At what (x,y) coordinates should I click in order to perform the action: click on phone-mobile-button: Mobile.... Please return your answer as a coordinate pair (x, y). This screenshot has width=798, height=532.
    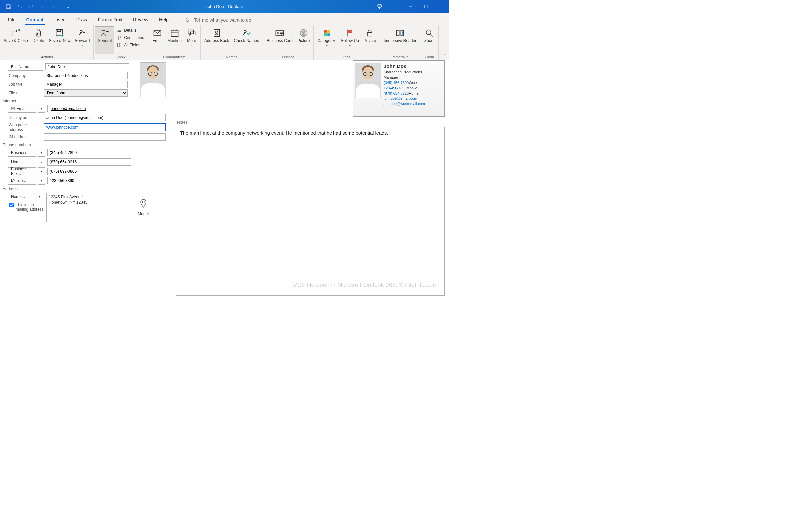
    Looking at the image, I should click on (22, 180).